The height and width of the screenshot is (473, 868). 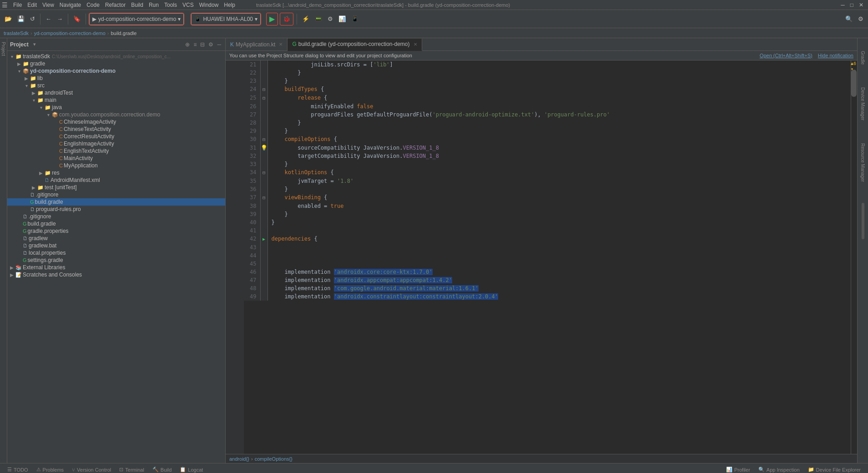 What do you see at coordinates (116, 78) in the screenshot?
I see `tree-lib: ▶ 📁 lib` at bounding box center [116, 78].